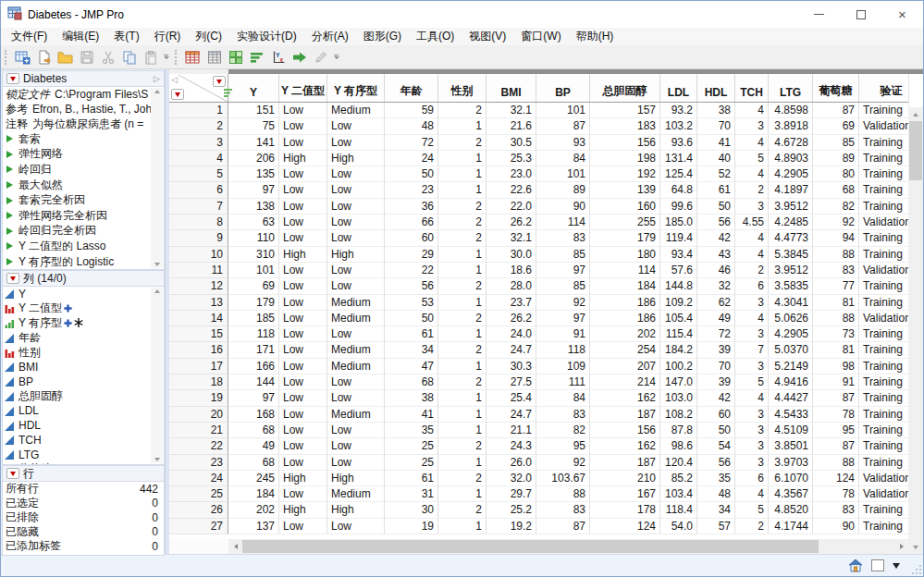  What do you see at coordinates (716, 398) in the screenshot?
I see `table-cell: 42` at bounding box center [716, 398].